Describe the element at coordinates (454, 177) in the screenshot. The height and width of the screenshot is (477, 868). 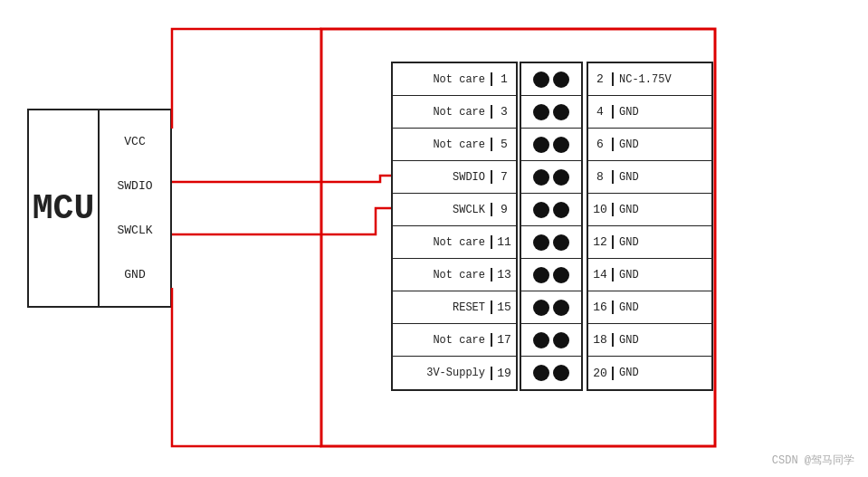
I see `connector-row-7: SWDIO 7` at that location.